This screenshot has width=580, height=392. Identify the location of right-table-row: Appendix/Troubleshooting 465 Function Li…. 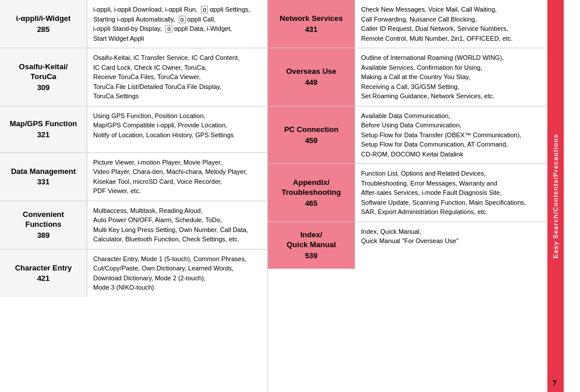
(408, 193).